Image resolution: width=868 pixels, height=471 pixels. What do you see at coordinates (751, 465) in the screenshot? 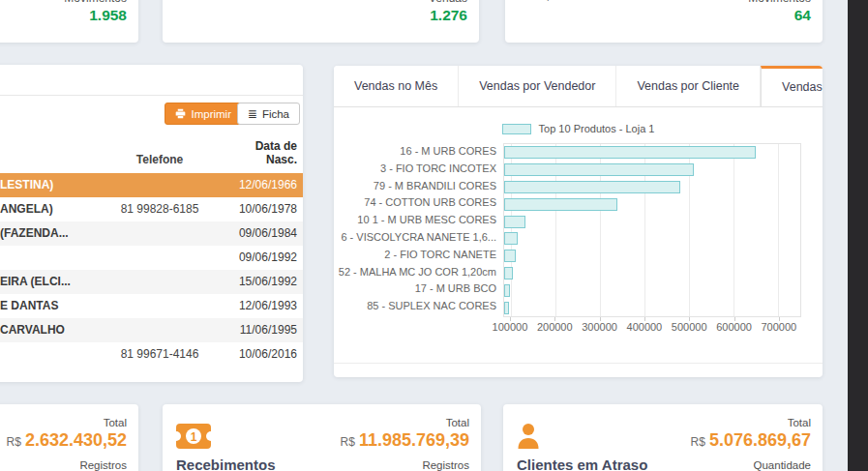
I see `stat-footer-label: Quantidade` at bounding box center [751, 465].